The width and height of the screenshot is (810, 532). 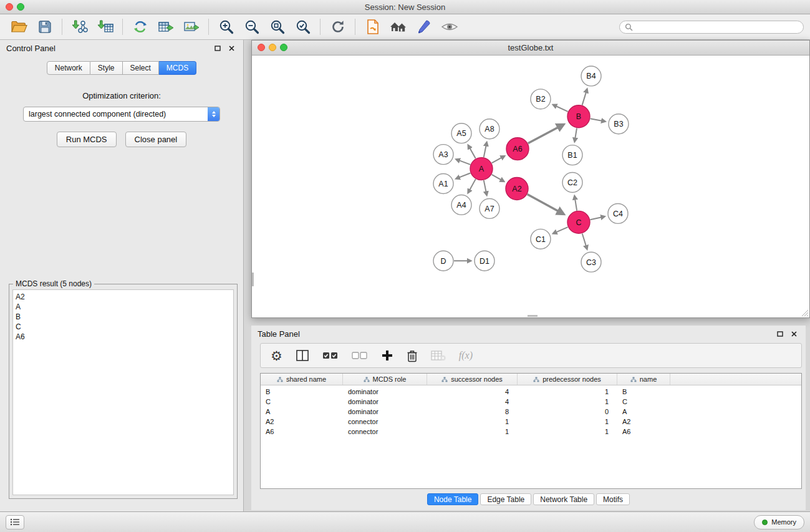 I want to click on float-table-panel-button, so click(x=779, y=334).